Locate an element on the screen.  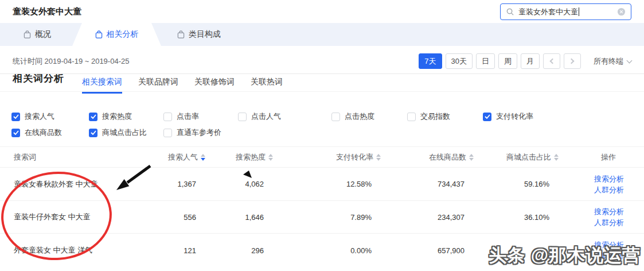
subtab-hot-words: 关联热词 is located at coordinates (267, 86).